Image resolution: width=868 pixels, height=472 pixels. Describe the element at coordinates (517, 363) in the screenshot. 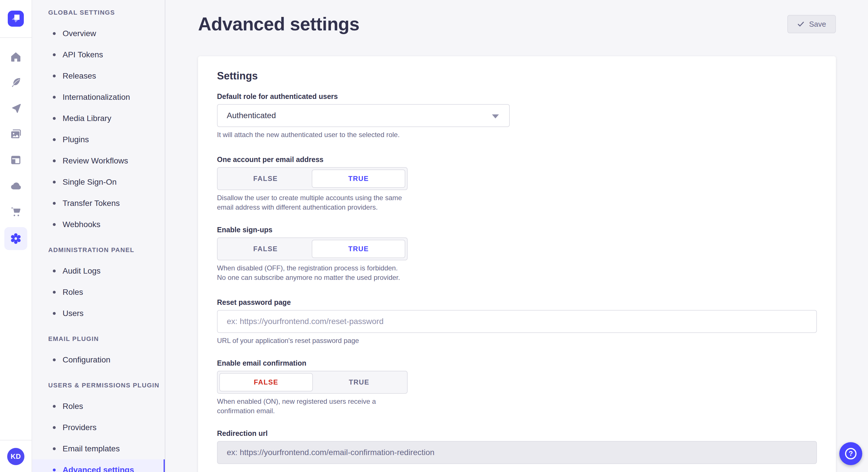

I see `email-confirmation-label: Enable email confirmation` at that location.